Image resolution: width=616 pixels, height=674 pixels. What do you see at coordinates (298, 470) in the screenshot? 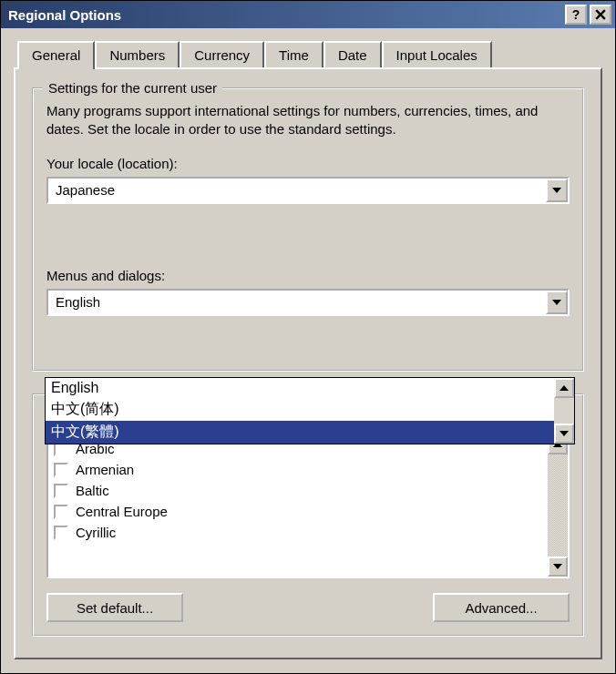
I see `list-item: Armenian` at bounding box center [298, 470].